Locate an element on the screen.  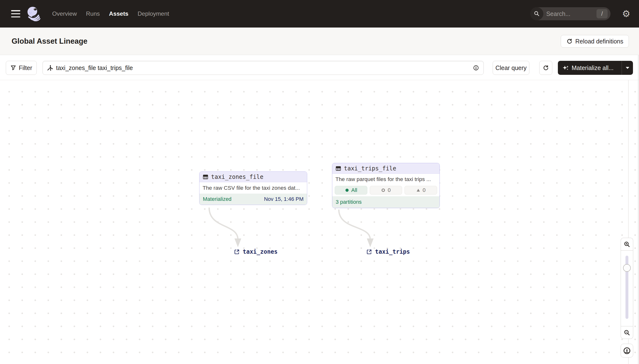
asset-node-taxi-zones-file: taxi_zones_file The raw CSV file for the… is located at coordinates (253, 188).